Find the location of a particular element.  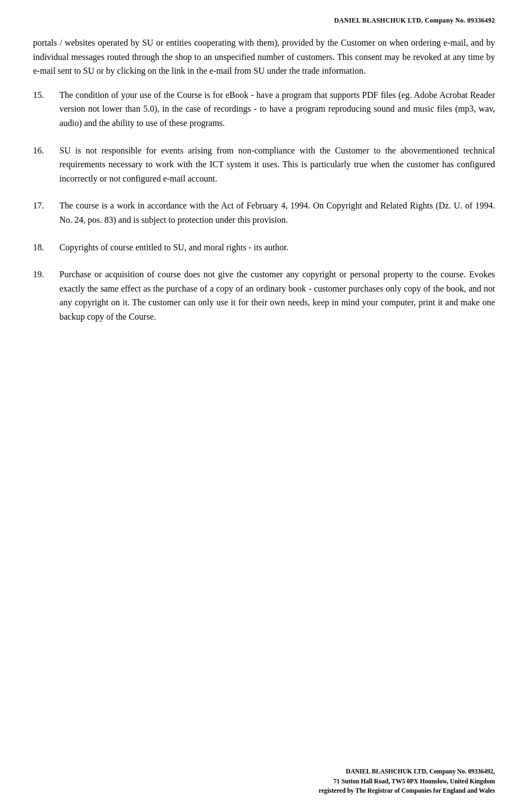

page-footer: DANIEL BLASHCHUK LTD, Company No. 093364… is located at coordinates (407, 781).